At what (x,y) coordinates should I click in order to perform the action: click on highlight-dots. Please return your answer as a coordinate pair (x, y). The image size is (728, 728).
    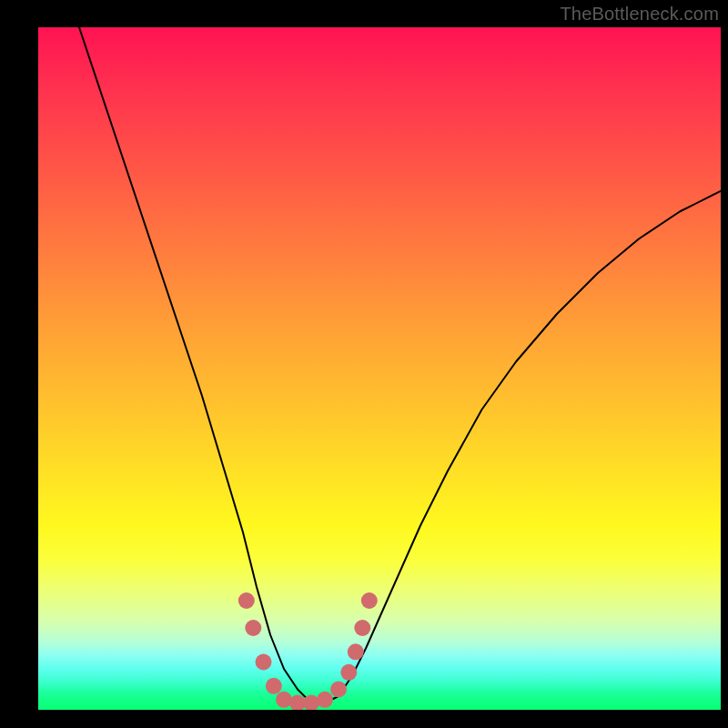
    Looking at the image, I should click on (308, 652).